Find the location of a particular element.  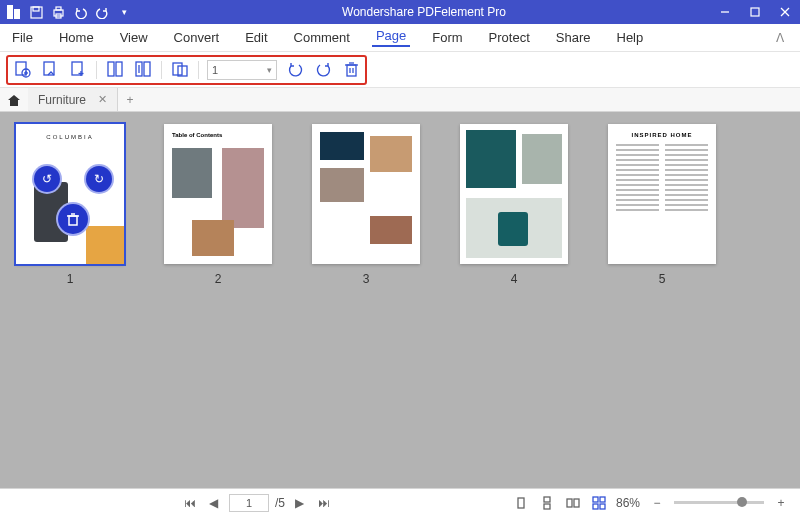

view-single-icon is located at coordinates (521, 503).